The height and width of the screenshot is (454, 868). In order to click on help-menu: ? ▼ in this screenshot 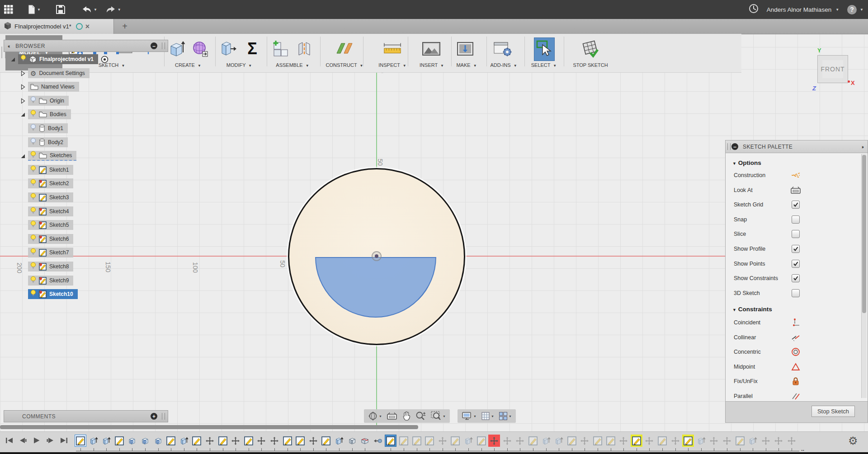, I will do `click(855, 10)`.